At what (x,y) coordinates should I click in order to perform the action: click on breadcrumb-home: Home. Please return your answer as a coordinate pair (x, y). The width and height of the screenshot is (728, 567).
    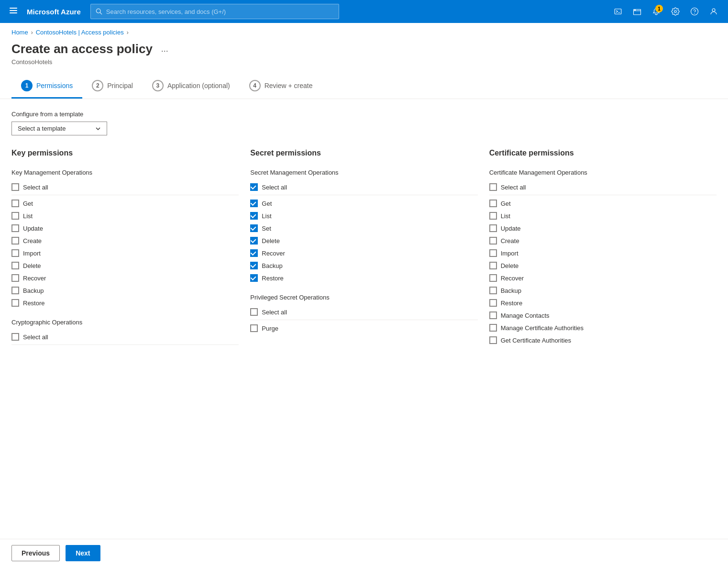
    Looking at the image, I should click on (20, 33).